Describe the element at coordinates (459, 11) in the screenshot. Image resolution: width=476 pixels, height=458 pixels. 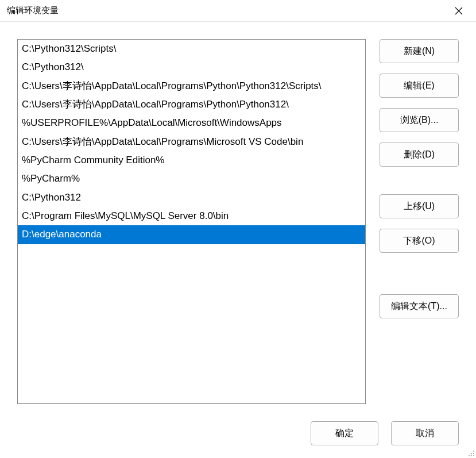
I see `close-button` at that location.